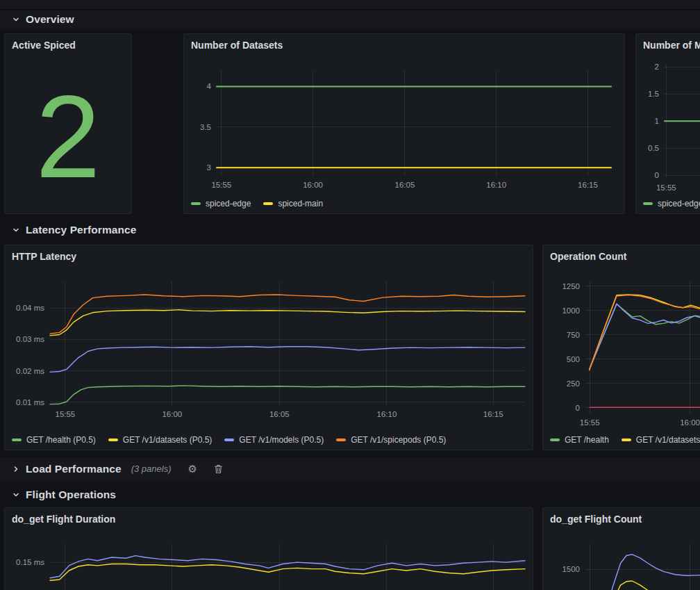 This screenshot has height=590, width=700. I want to click on section-row-overview: Overview, so click(350, 19).